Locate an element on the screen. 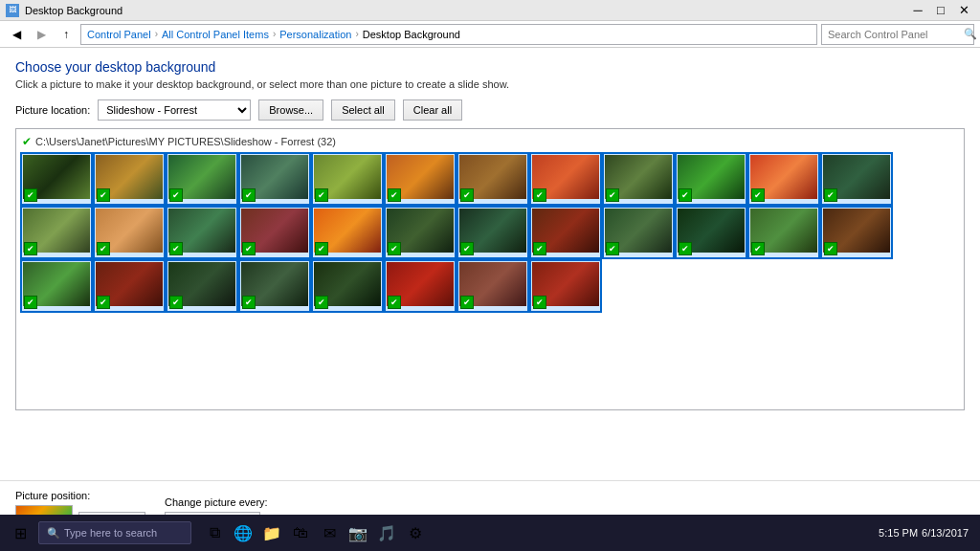 Image resolution: width=980 pixels, height=551 pixels. up-button: ↑ is located at coordinates (66, 34).